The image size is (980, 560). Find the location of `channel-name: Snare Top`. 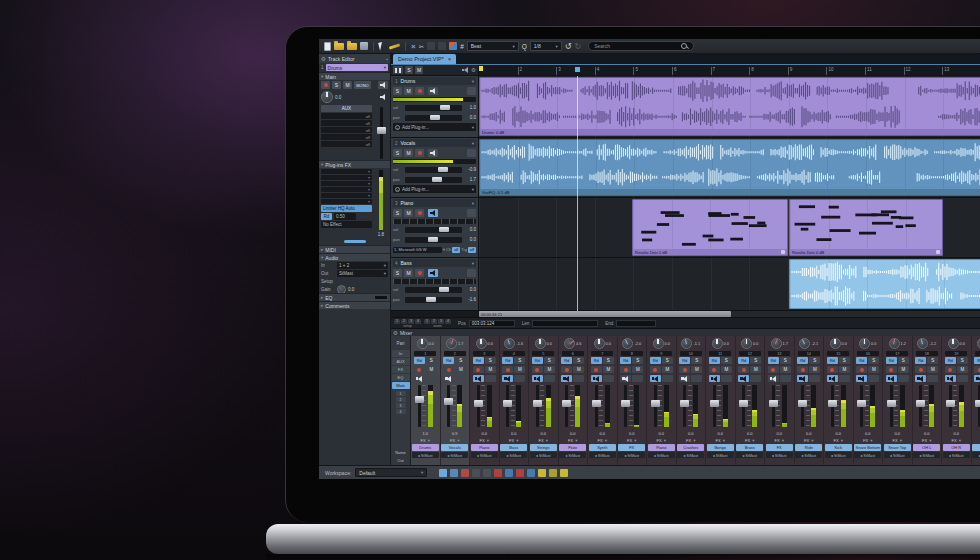

channel-name: Snare Top is located at coordinates (898, 448).